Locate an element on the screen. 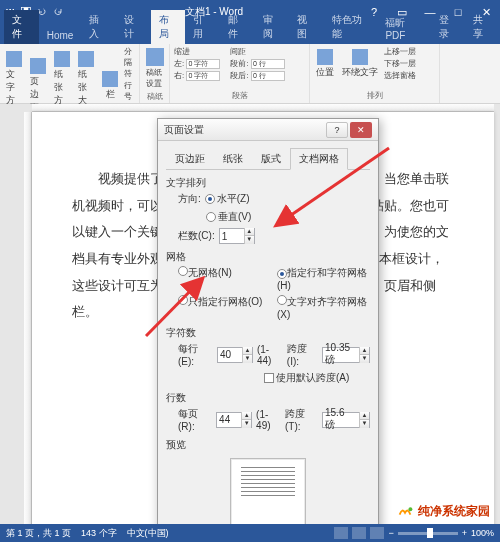 Image resolution: width=500 pixels, height=542 pixels. web-layout-icon is located at coordinates (377, 533).